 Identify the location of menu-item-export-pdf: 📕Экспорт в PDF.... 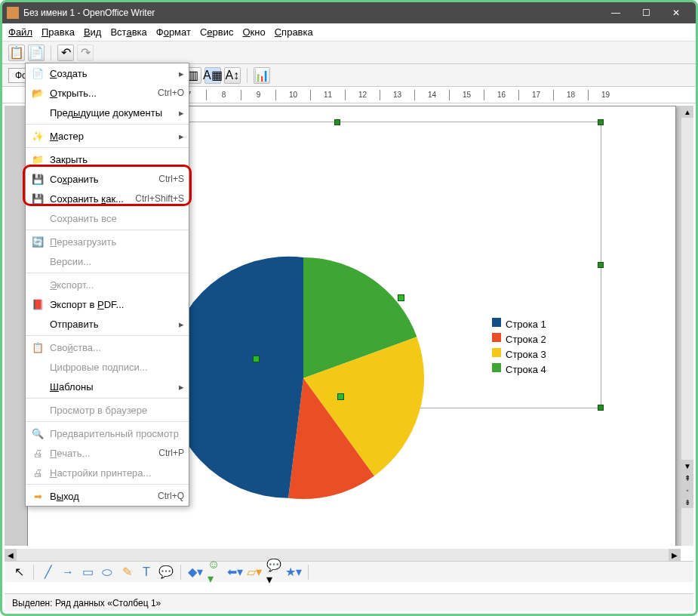
(107, 304).